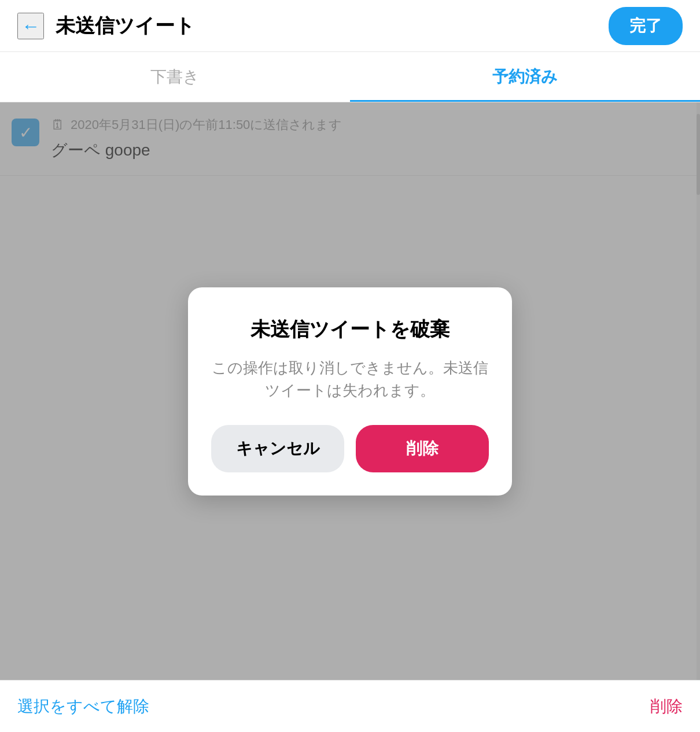 The width and height of the screenshot is (700, 732). Describe the element at coordinates (350, 706) in the screenshot. I see `footer: 選択をすべて解除 削除` at that location.